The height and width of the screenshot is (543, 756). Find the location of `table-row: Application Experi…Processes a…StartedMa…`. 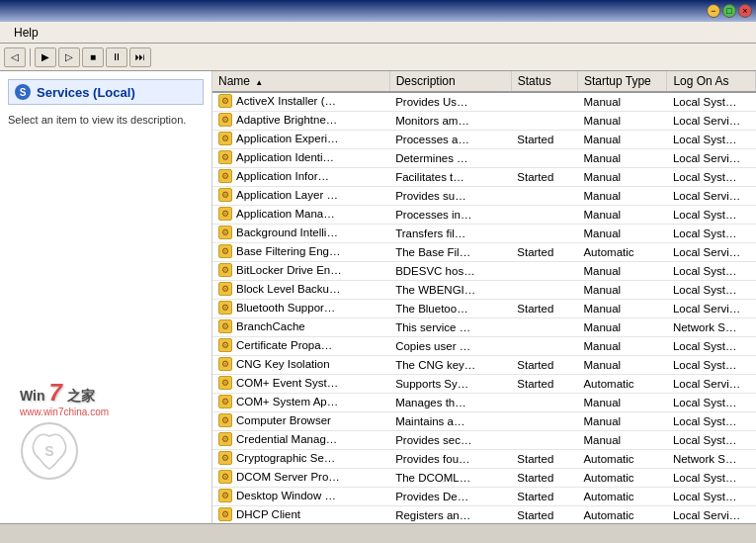

table-row: Application Experi…Processes a…StartedMa… is located at coordinates (484, 140).